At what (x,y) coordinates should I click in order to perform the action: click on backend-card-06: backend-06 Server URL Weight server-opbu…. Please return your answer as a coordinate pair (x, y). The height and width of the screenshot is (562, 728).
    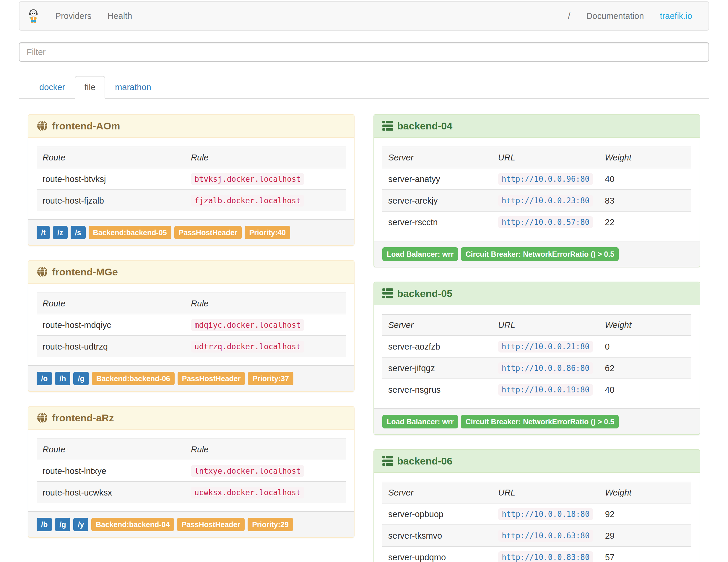
    Looking at the image, I should click on (537, 505).